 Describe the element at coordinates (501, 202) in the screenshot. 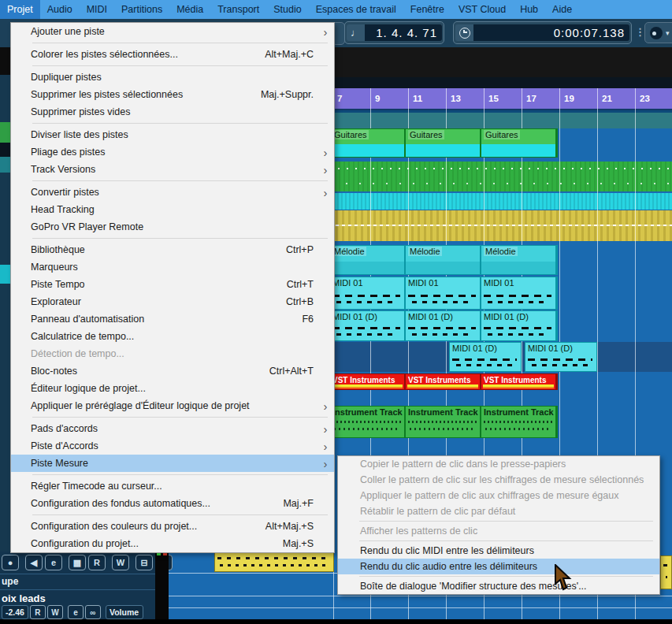

I see `audio-lane-cyan` at that location.